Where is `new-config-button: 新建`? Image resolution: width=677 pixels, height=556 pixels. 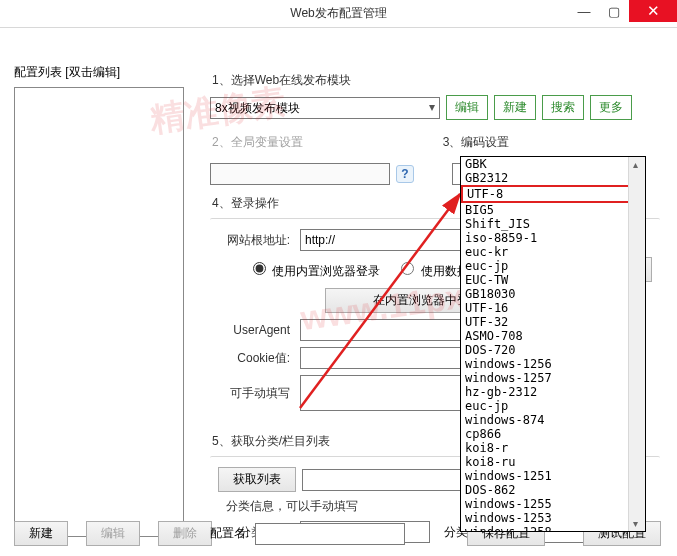 new-config-button: 新建 is located at coordinates (41, 534).